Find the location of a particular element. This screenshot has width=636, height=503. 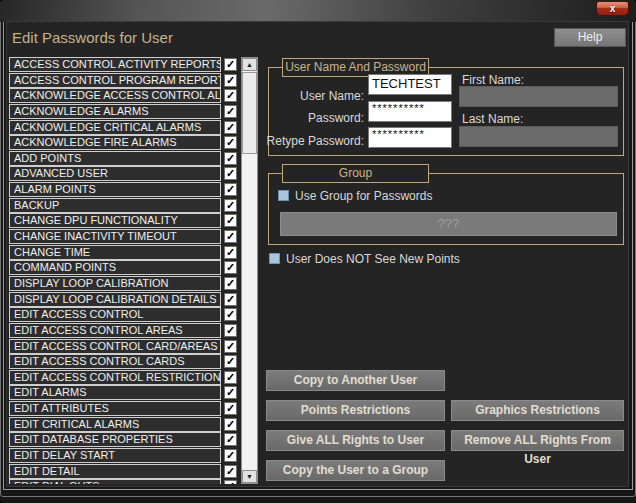

right-label: EDIT ATTRIBUTES is located at coordinates (115, 408).